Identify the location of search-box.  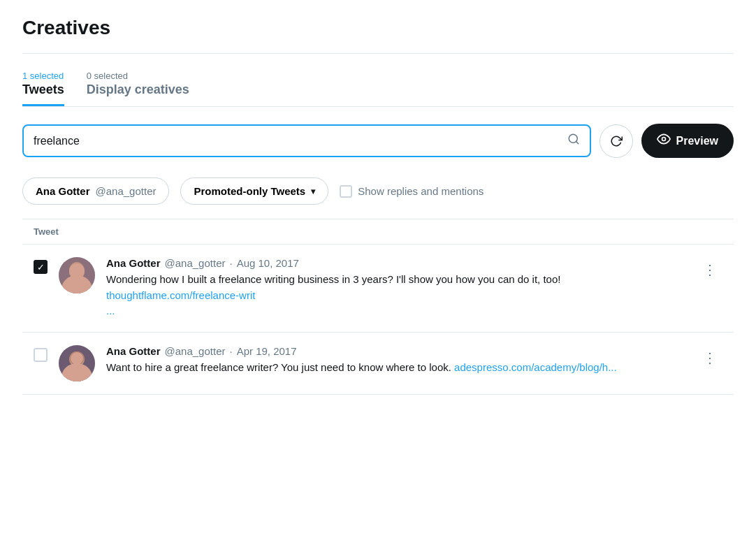
(307, 141).